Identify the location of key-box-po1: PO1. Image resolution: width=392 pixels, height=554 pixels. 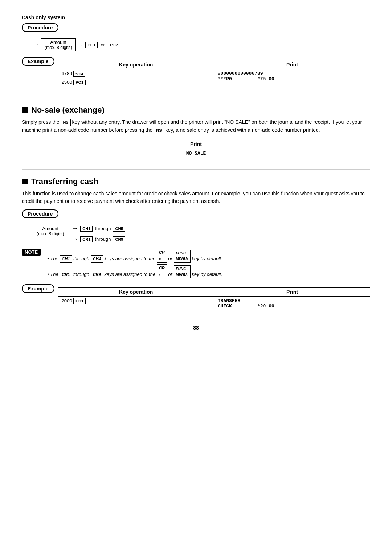
(79, 82).